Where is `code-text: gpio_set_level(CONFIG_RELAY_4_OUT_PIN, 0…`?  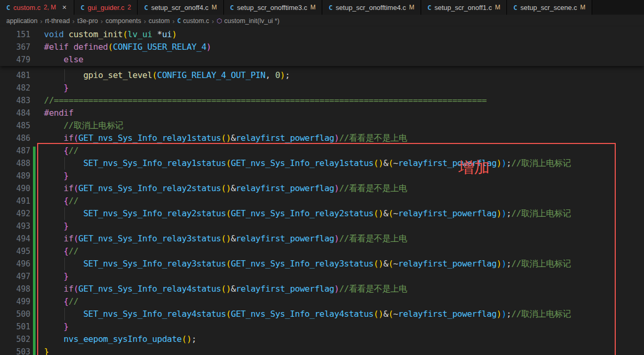
code-text: gpio_set_level(CONFIG_RELAY_4_OUT_PIN, 0… is located at coordinates (167, 75).